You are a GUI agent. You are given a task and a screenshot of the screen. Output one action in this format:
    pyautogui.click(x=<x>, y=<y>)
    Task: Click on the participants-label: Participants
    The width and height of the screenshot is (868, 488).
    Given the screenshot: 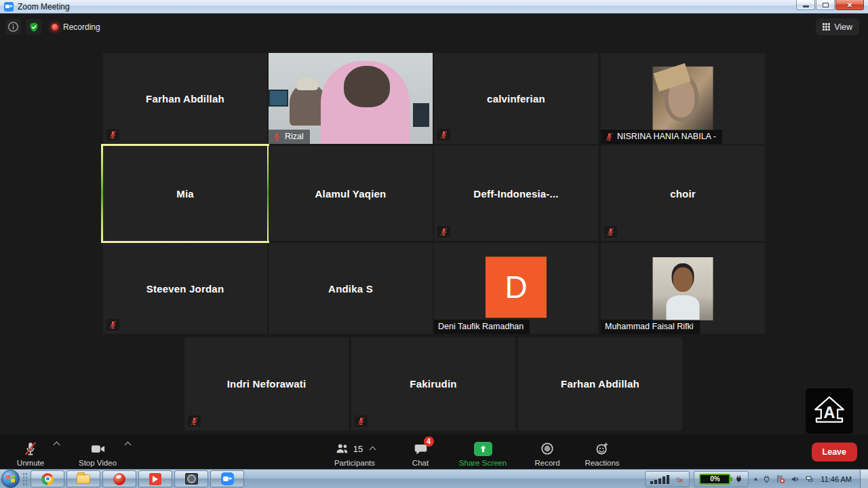 What is the action you would take?
    pyautogui.click(x=355, y=463)
    